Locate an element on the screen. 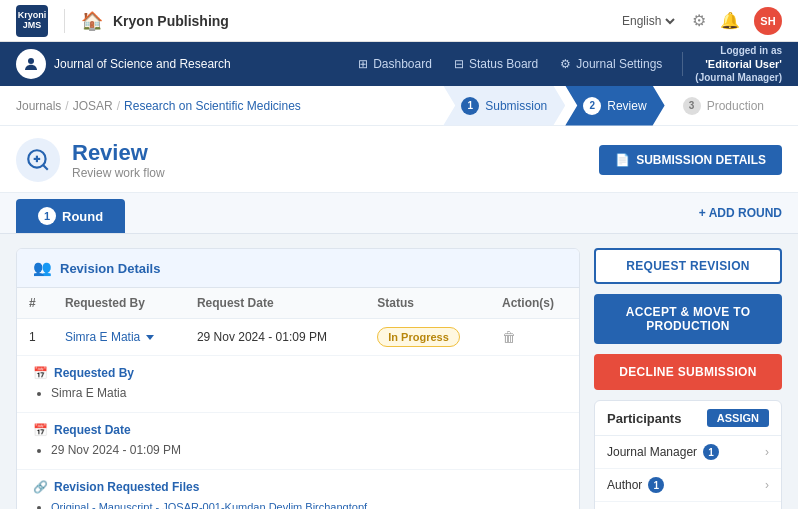  participants-panel: Participants ASSIGN Journal Manager 1 › … is located at coordinates (688, 454).